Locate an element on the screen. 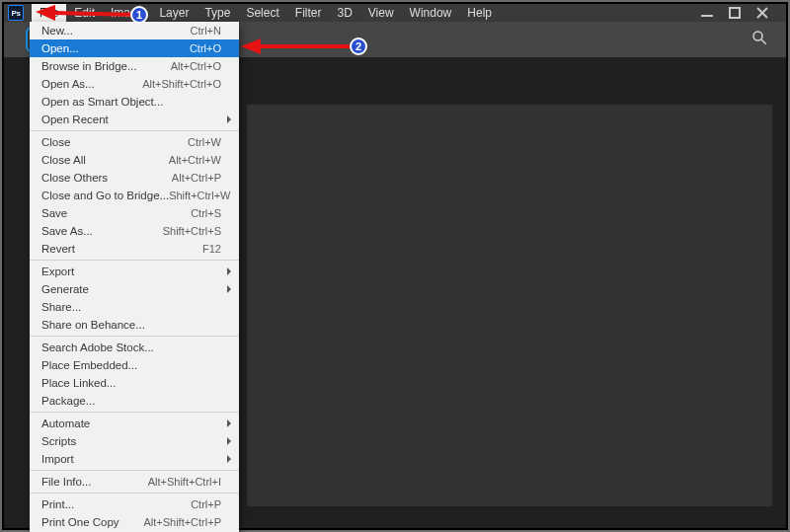  menu-item-export: Export is located at coordinates (134, 271).